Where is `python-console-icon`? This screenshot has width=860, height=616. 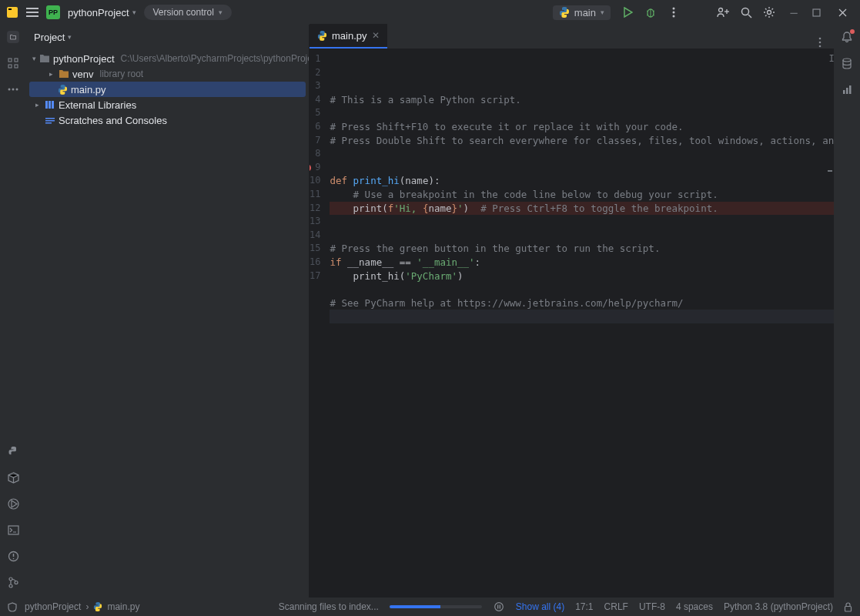
python-console-icon is located at coordinates (13, 451).